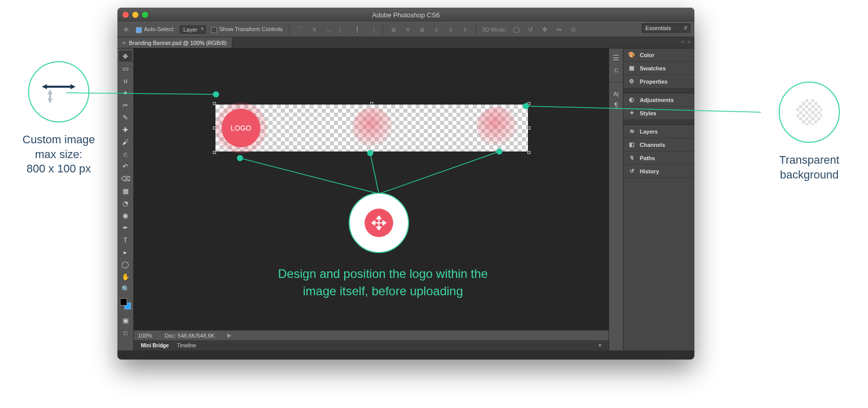 Image resolution: width=868 pixels, height=408 pixels. I want to click on document-canvas: LOGO, so click(372, 128).